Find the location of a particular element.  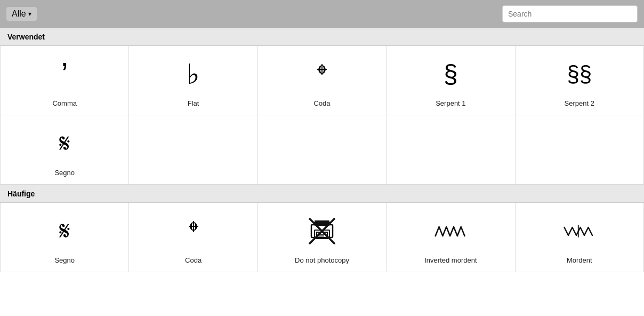

flat-glyph: ♭ is located at coordinates (193, 74).